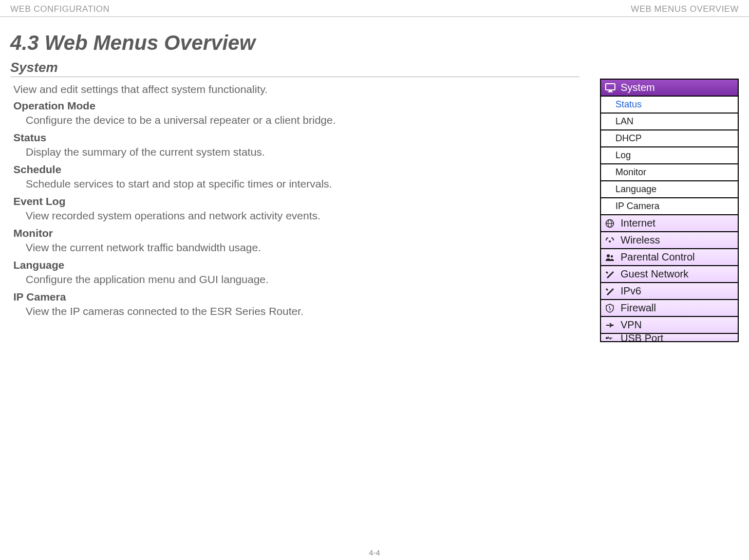 The image size is (749, 560). What do you see at coordinates (303, 311) in the screenshot?
I see `item-desc: View the IP cameras connected to the ESR…` at bounding box center [303, 311].